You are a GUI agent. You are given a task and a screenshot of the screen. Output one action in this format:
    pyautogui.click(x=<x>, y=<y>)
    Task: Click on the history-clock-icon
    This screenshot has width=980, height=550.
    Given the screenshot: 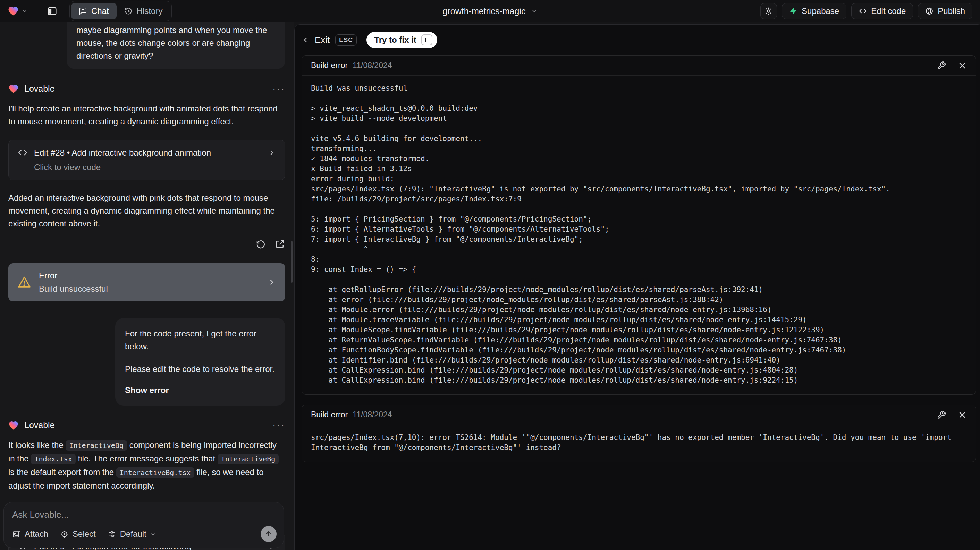 What is the action you would take?
    pyautogui.click(x=129, y=11)
    